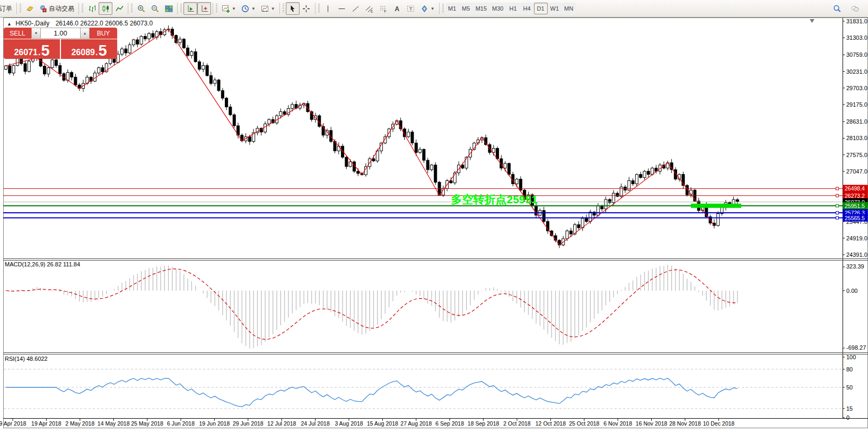  I want to click on timeframe-h4-button: H4, so click(527, 8).